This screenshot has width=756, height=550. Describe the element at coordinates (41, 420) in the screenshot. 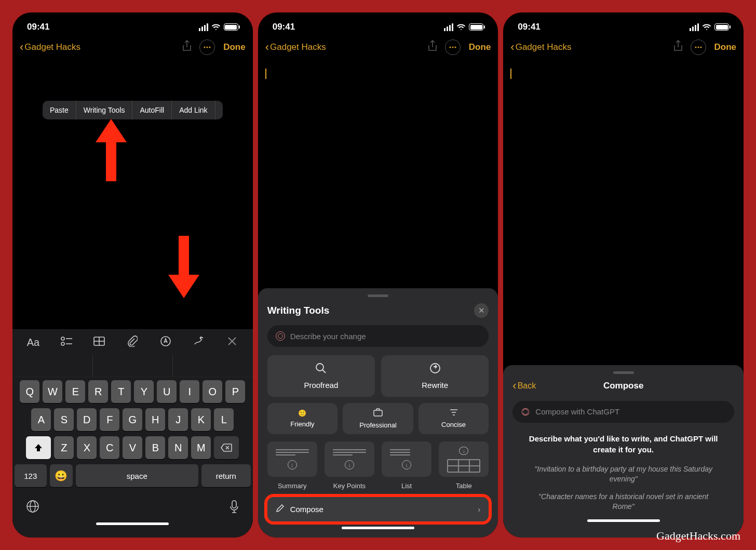

I see `key-a: A` at that location.